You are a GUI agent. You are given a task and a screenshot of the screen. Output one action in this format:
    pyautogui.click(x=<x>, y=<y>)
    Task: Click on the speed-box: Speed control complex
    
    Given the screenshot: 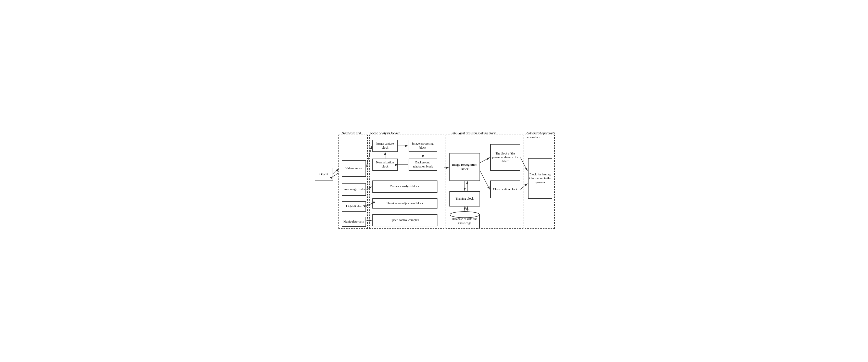 What is the action you would take?
    pyautogui.click(x=405, y=220)
    